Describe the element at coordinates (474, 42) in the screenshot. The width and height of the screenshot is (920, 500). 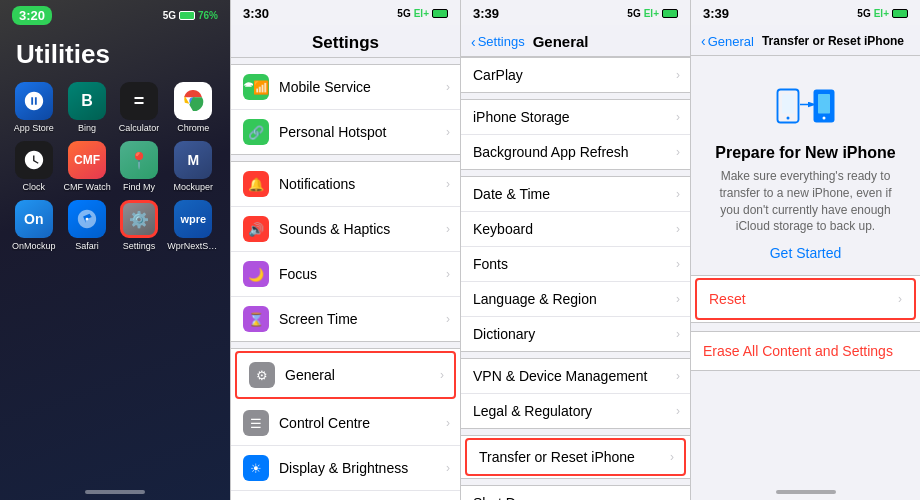
I see `back-chevron: ‹` at that location.